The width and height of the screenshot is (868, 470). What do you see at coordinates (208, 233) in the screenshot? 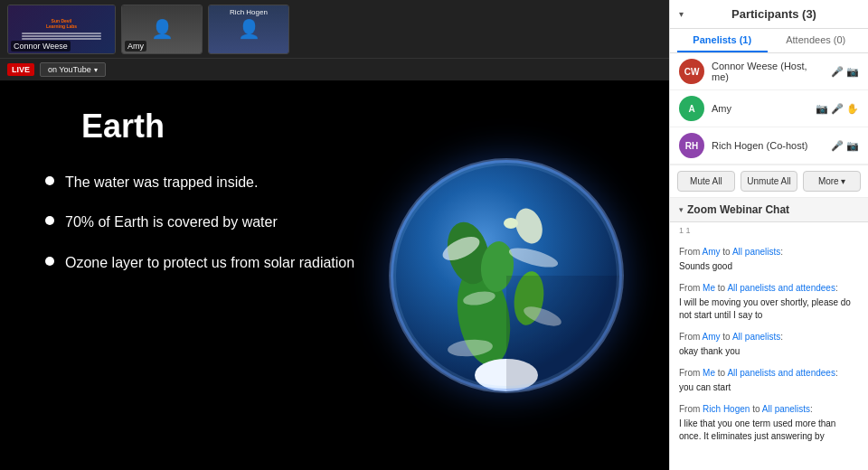
I see `slide-bullets: The water was trapped inside. 70% of Ear…` at bounding box center [208, 233].